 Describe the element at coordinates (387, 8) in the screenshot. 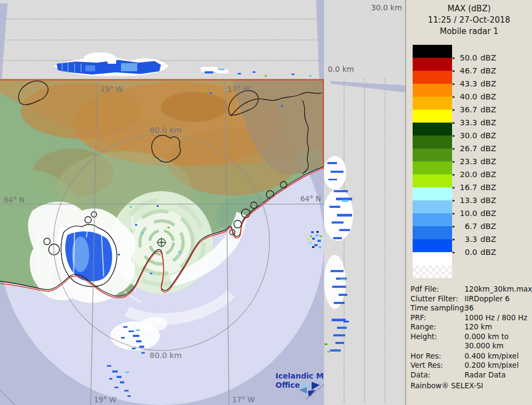

I see `axis-label-30km: 30.0 km` at that location.